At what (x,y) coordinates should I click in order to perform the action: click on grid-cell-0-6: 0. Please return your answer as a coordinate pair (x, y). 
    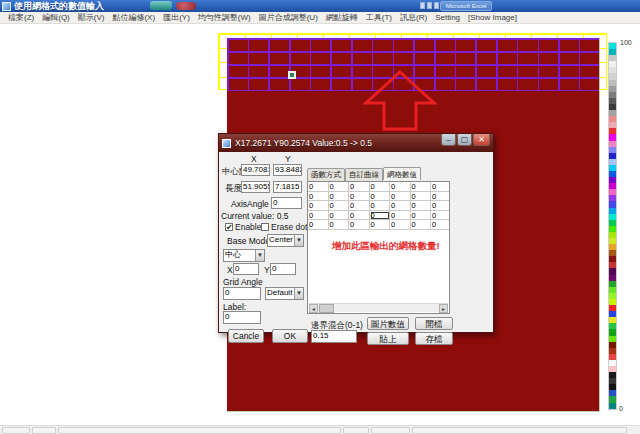
    Looking at the image, I should click on (440, 187).